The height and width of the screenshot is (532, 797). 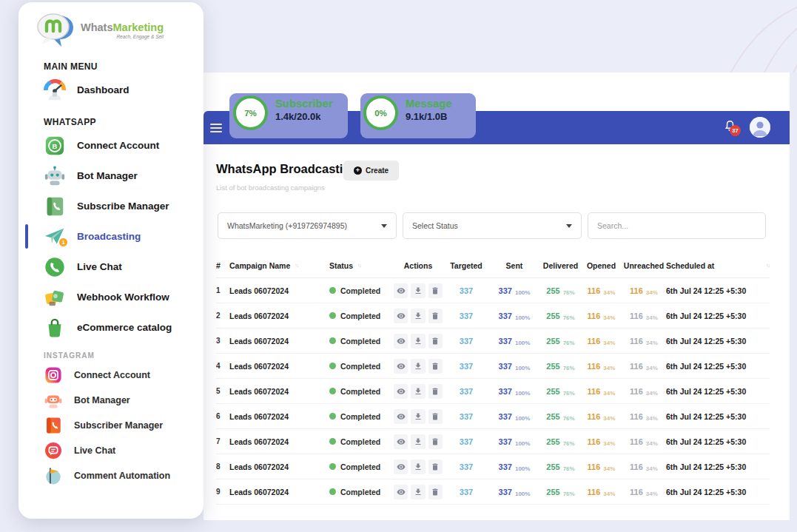 I want to click on row-index: 4, so click(x=223, y=366).